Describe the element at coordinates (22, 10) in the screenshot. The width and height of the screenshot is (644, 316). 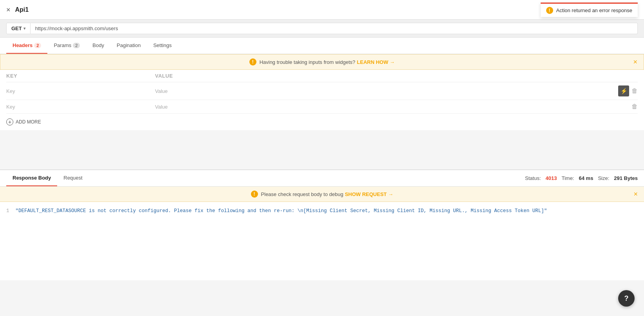
I see `api-title: Api1` at that location.